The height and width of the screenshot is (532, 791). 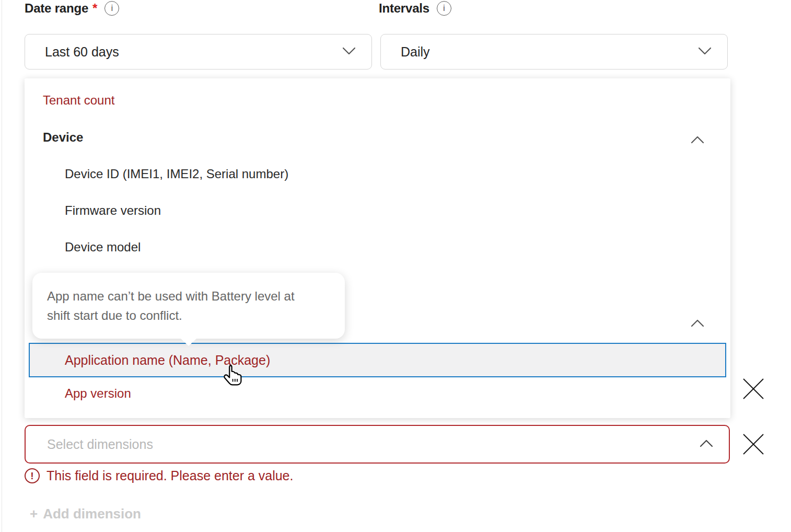 I want to click on hand-cursor-icon, so click(x=234, y=377).